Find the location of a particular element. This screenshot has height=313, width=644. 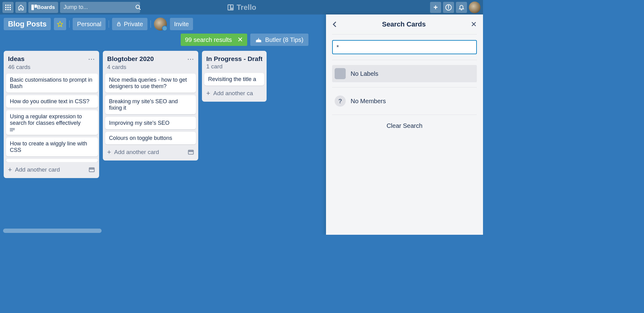

no-members-option: ? No Members is located at coordinates (405, 101).